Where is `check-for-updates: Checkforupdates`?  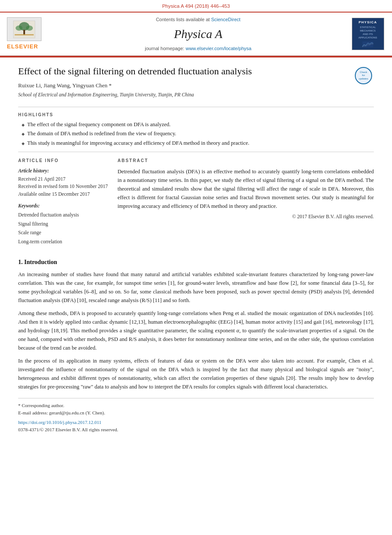
check-for-updates: Checkforupdates is located at coordinates (364, 76).